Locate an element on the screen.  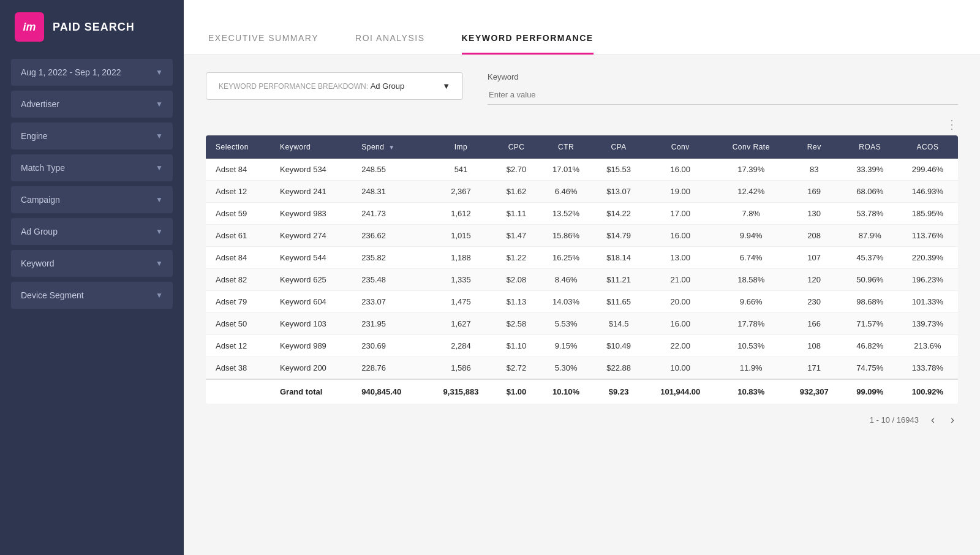
keyword-filter-label: Keyword is located at coordinates (723, 77).